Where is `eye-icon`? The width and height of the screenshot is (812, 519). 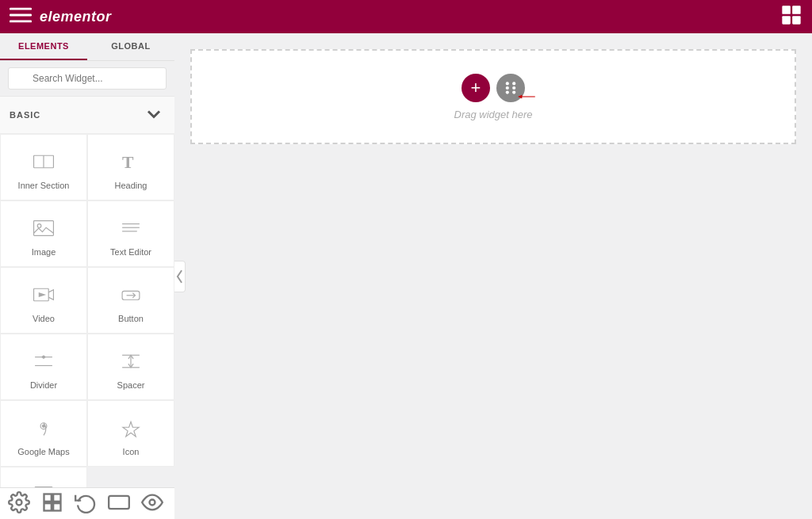
eye-icon is located at coordinates (152, 504).